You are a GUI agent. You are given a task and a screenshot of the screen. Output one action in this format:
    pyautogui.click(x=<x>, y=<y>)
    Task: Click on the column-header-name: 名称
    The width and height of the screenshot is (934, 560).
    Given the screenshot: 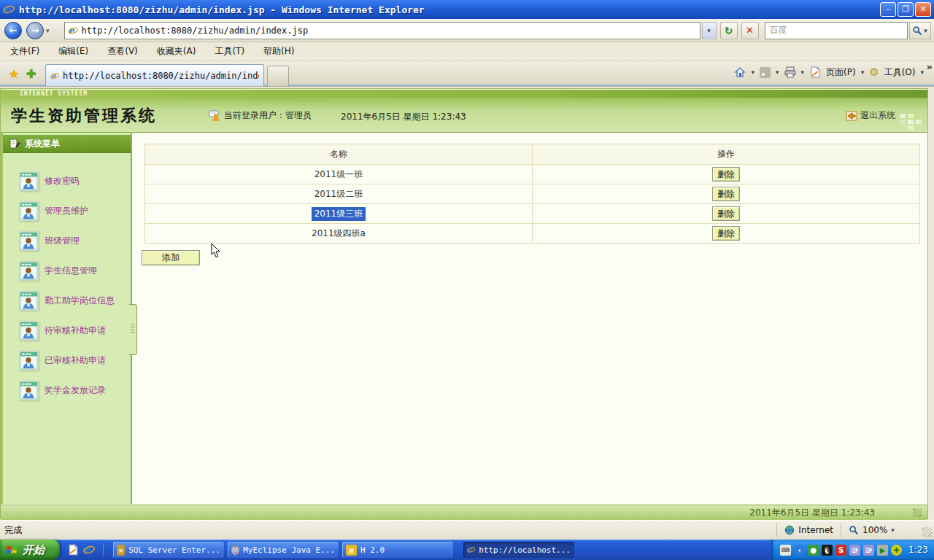 What is the action you would take?
    pyautogui.click(x=339, y=155)
    